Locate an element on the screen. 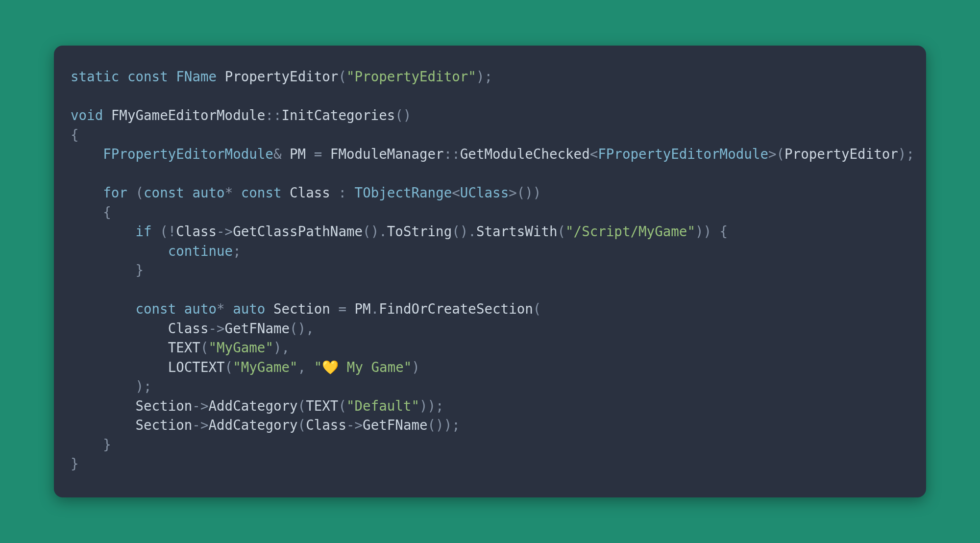  kw-static: static is located at coordinates (95, 76).